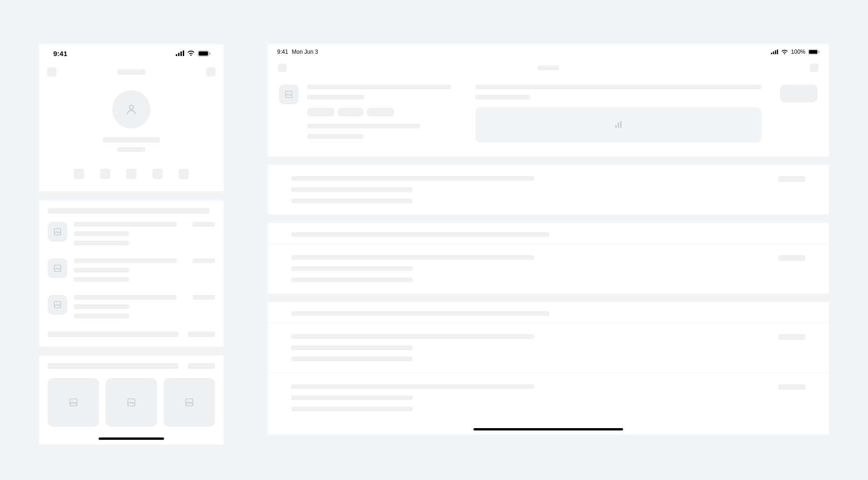  Describe the element at coordinates (792, 258) in the screenshot. I see `row-meta-placeholder` at that location.